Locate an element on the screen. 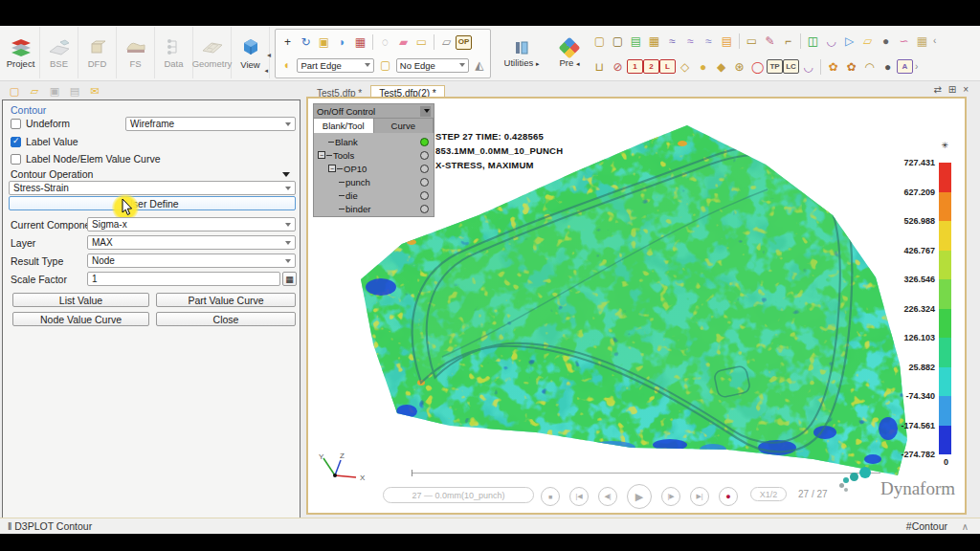 This screenshot has height=551, width=980. scale-factor-input: 1 is located at coordinates (184, 279).